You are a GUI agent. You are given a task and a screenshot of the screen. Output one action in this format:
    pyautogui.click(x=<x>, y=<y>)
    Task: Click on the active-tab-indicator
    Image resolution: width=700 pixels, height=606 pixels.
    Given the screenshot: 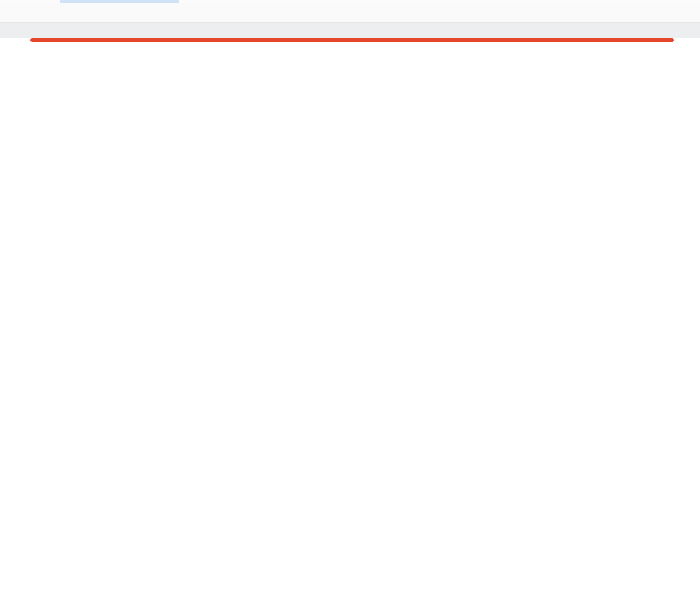 What is the action you would take?
    pyautogui.click(x=119, y=1)
    